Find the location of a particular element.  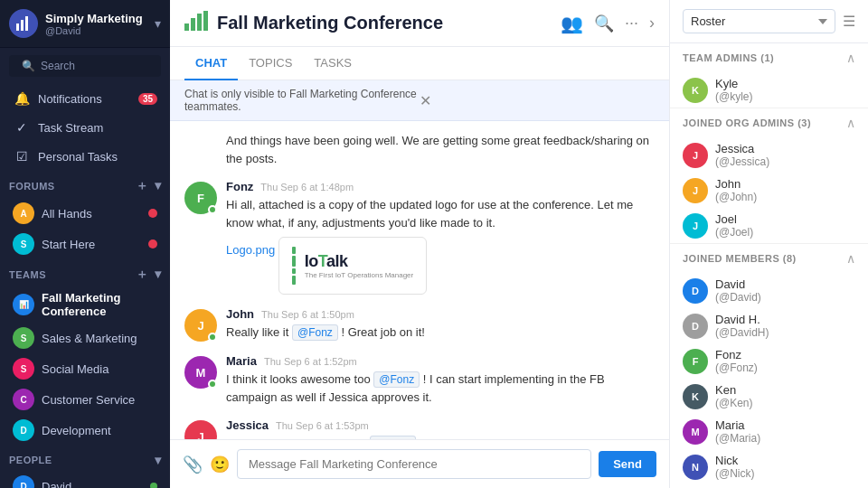

fonz-roster-name: Fonz is located at coordinates (736, 354).